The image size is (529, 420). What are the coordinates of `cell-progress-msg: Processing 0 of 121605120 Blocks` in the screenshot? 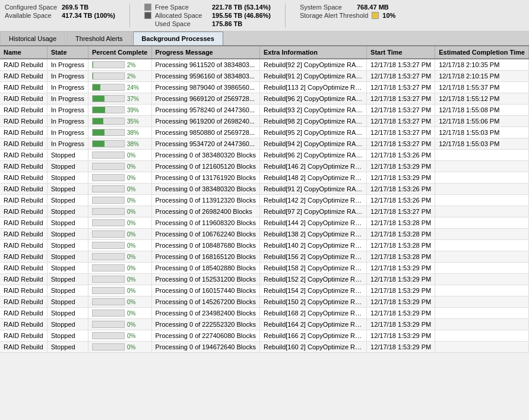 It's located at (205, 166).